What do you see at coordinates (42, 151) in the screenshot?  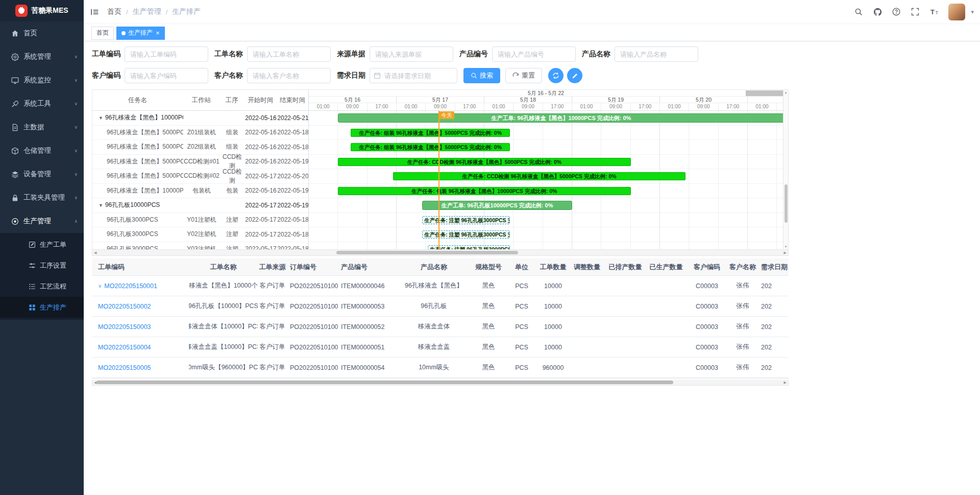 I see `sidebar-item-warehouse: 仓储管理∨` at bounding box center [42, 151].